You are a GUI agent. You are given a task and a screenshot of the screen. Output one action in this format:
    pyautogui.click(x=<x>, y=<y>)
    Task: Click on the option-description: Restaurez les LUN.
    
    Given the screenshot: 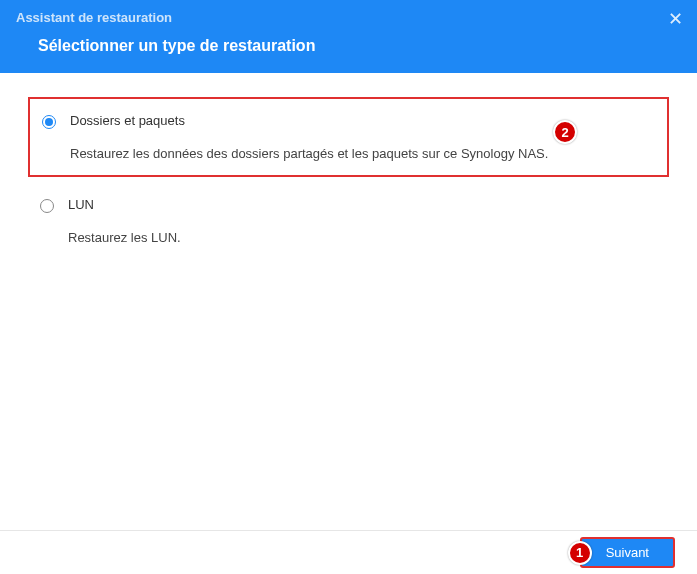 What is the action you would take?
    pyautogui.click(x=362, y=238)
    